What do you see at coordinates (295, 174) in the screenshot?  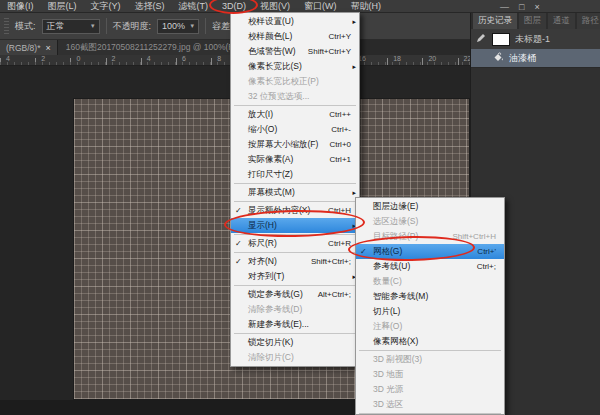 I see `view-menu-item: 打印尺寸(Z)` at bounding box center [295, 174].